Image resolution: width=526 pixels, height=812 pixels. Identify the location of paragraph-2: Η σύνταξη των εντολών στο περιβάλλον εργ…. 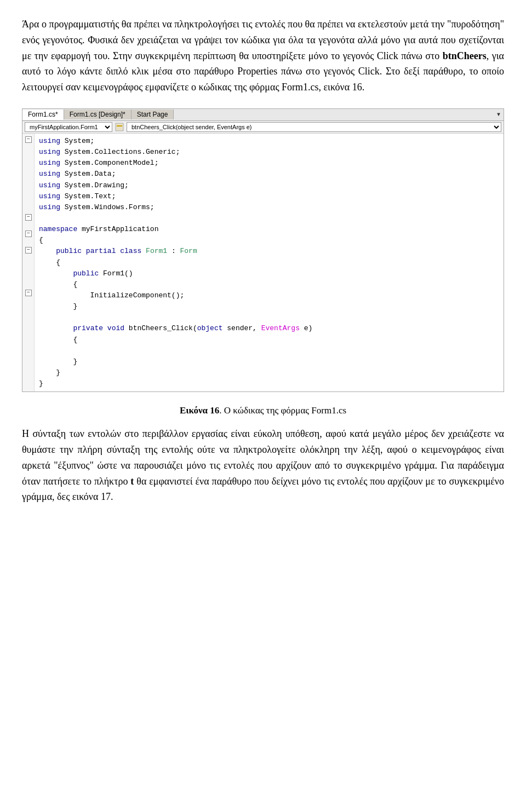
(263, 465).